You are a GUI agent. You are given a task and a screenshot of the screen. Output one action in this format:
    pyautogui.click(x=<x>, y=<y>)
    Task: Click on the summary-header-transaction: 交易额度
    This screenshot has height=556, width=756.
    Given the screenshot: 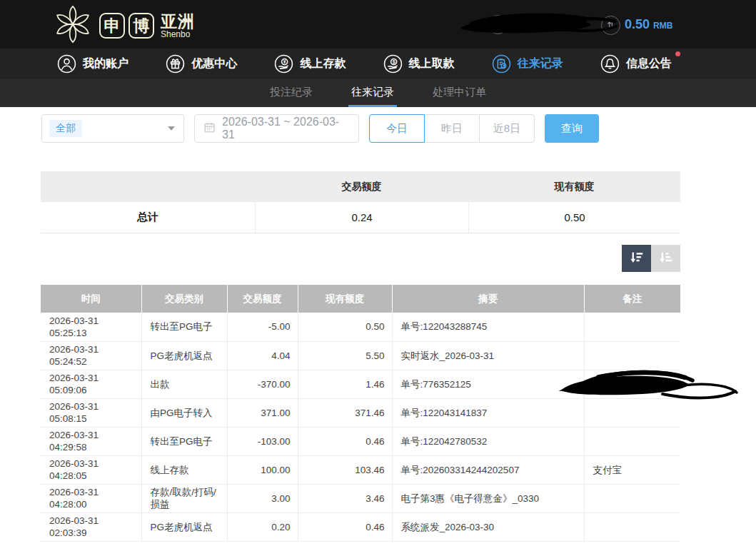 What is the action you would take?
    pyautogui.click(x=361, y=187)
    